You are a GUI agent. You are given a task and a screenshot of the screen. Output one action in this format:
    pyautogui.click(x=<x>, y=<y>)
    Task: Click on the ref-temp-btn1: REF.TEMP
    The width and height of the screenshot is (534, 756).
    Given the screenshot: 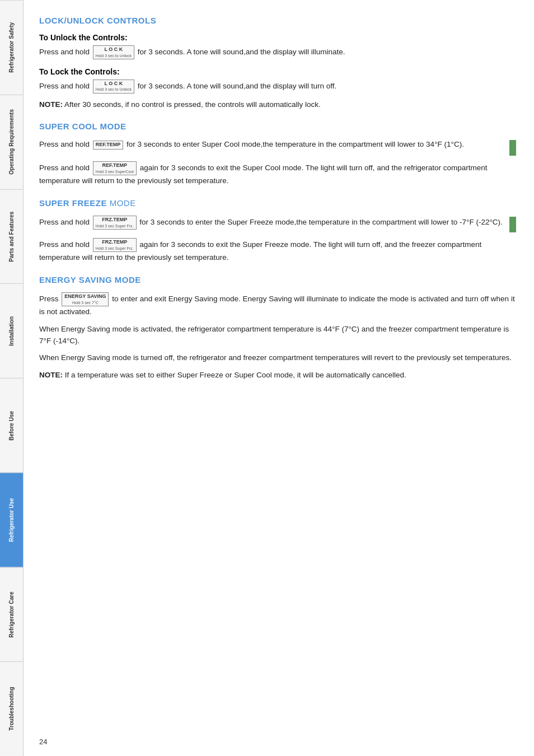 What is the action you would take?
    pyautogui.click(x=109, y=145)
    